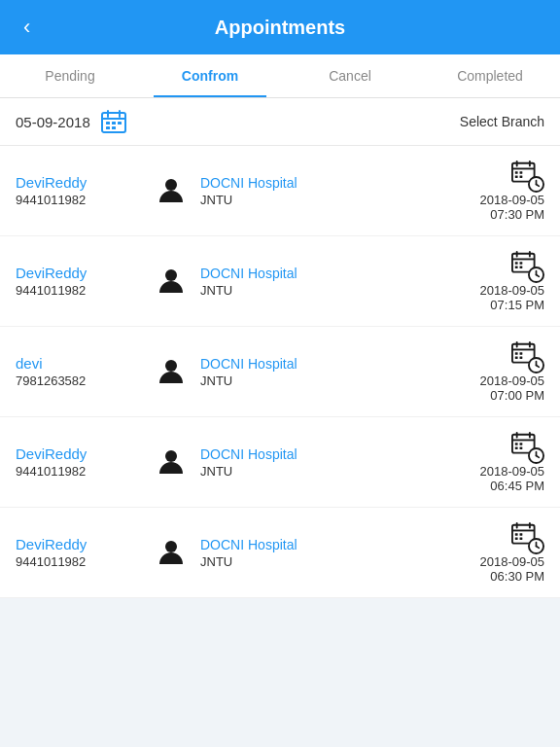 This screenshot has width=560, height=747. Describe the element at coordinates (491, 191) in the screenshot. I see `appt-datetime-0: 2018-09-05 07:30 PM` at that location.